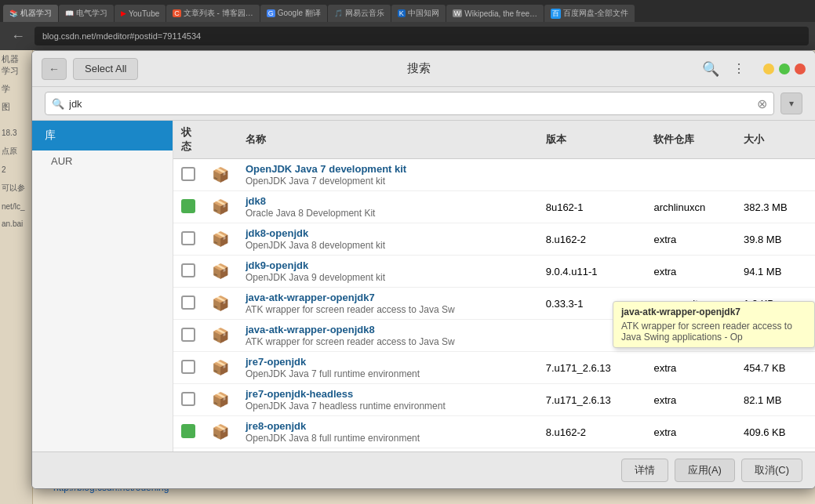 This screenshot has height=504, width=815. I want to click on tab-6-label: 网易云音乐, so click(365, 13).